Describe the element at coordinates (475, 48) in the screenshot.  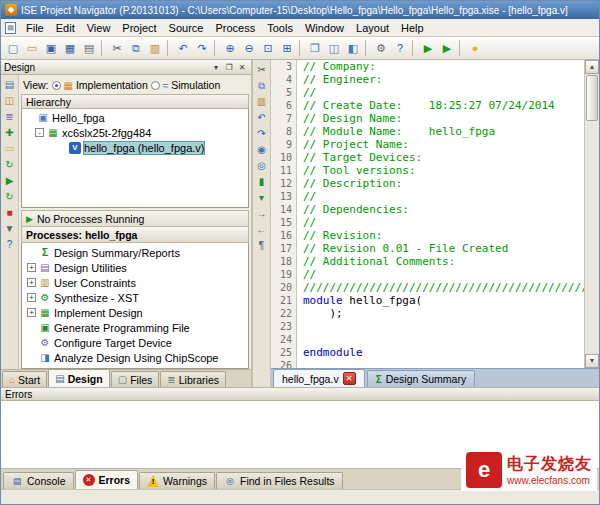
I see `lightbulb-icon: ●` at that location.